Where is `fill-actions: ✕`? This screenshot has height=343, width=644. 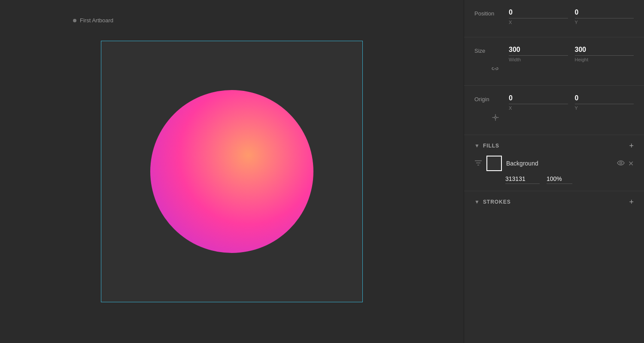
fill-actions: ✕ is located at coordinates (625, 164).